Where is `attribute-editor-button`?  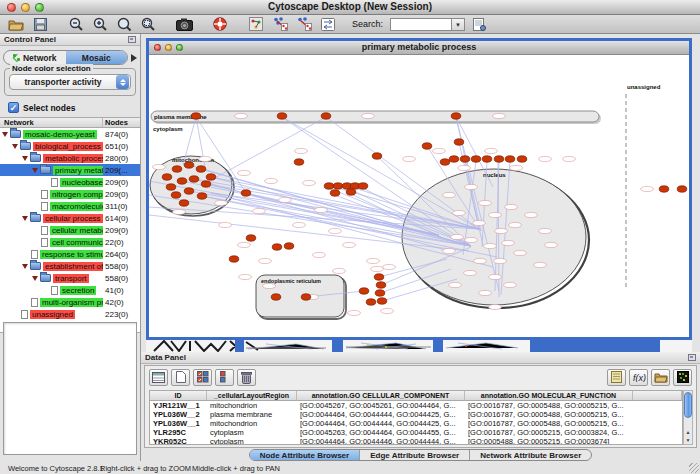 attribute-editor-button is located at coordinates (616, 378).